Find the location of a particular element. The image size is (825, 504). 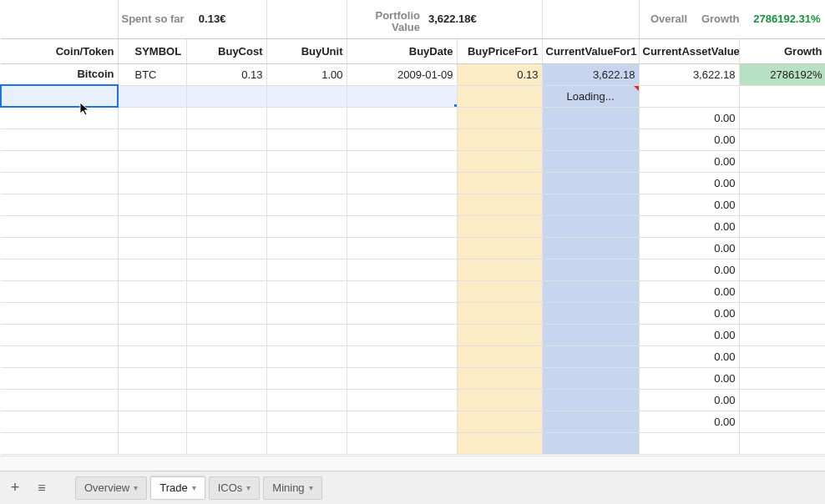

tab-mining: Mining ▾ is located at coordinates (292, 488).